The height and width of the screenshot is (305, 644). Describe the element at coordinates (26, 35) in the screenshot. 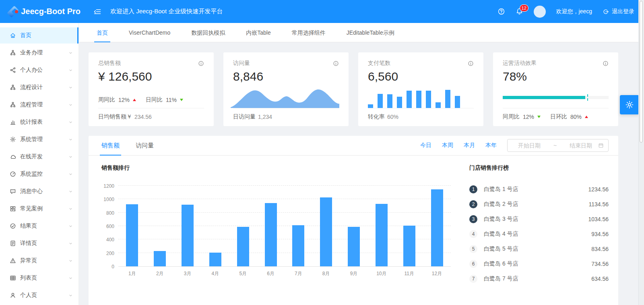

I see `sidebar-item-label: 首页` at that location.